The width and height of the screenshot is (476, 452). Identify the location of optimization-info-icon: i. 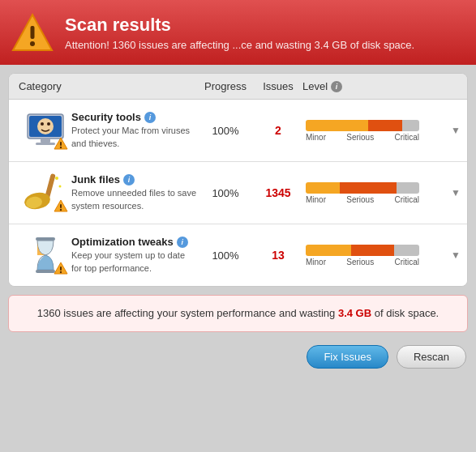
(182, 242).